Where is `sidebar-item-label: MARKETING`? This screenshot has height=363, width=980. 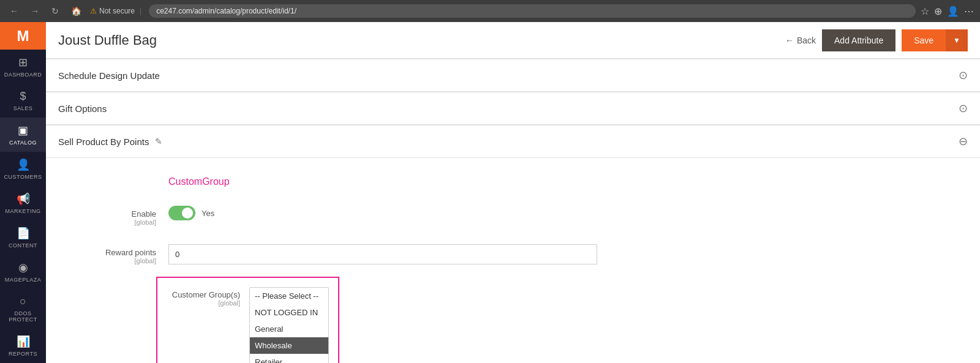 sidebar-item-label: MARKETING is located at coordinates (23, 211).